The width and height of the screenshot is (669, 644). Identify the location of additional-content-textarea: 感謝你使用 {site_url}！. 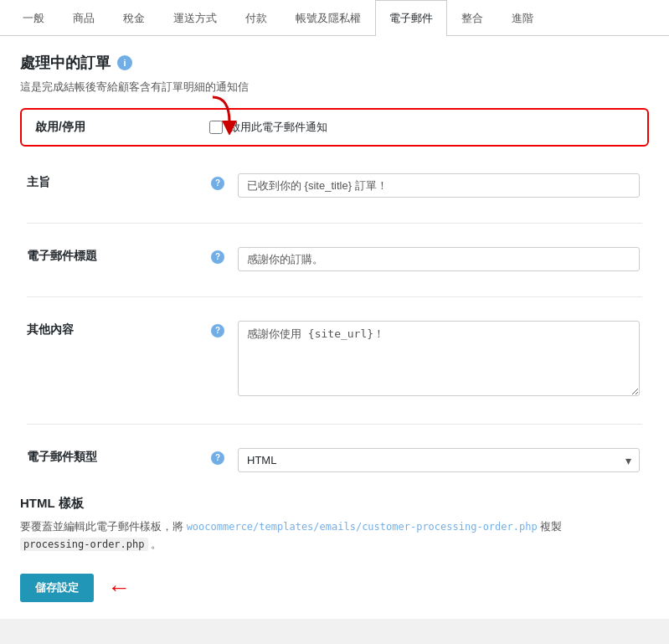
(439, 358).